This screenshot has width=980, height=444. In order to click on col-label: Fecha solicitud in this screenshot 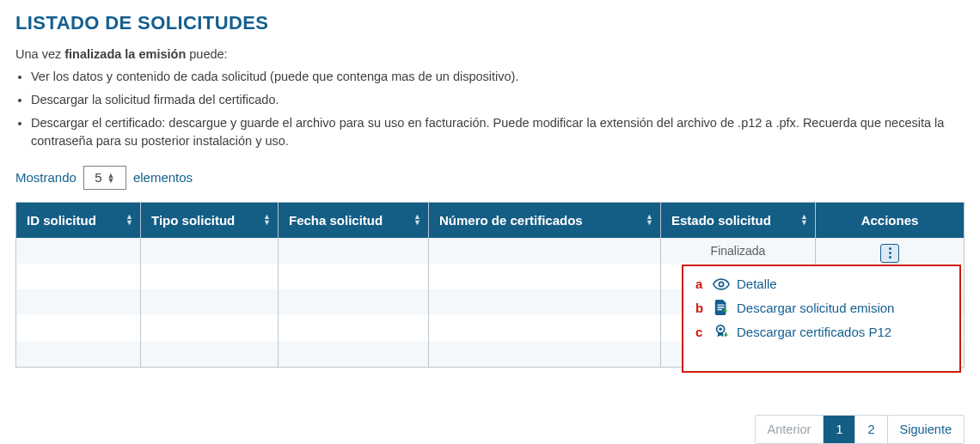, I will do `click(335, 220)`.